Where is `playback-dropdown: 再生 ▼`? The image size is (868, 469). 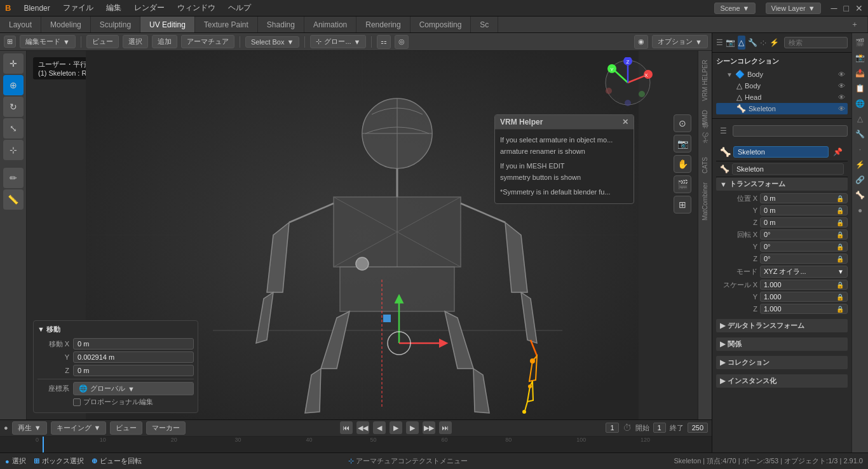 playback-dropdown: 再生 ▼ is located at coordinates (29, 428).